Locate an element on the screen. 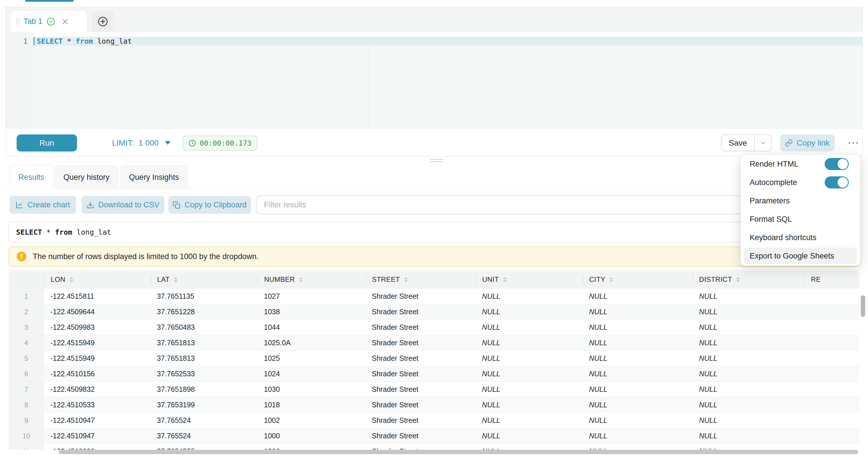 The width and height of the screenshot is (868, 455). cell-number: 1024 is located at coordinates (311, 374).